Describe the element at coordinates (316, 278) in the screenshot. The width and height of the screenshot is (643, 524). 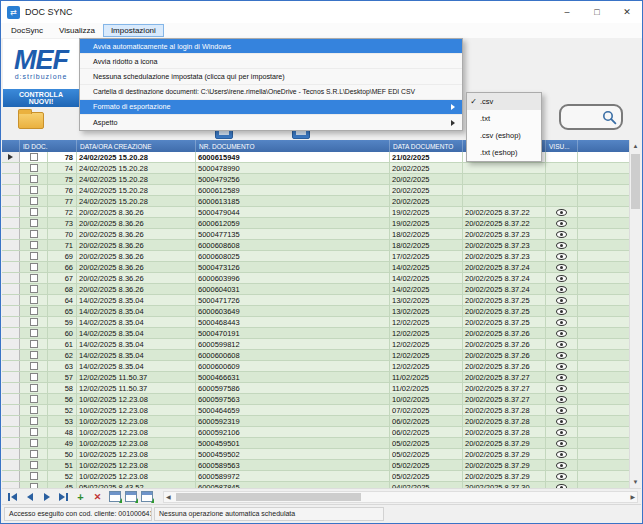
I see `table-row: 67 20/02/2025 8.36.26 6000603996 14/02/2…` at that location.